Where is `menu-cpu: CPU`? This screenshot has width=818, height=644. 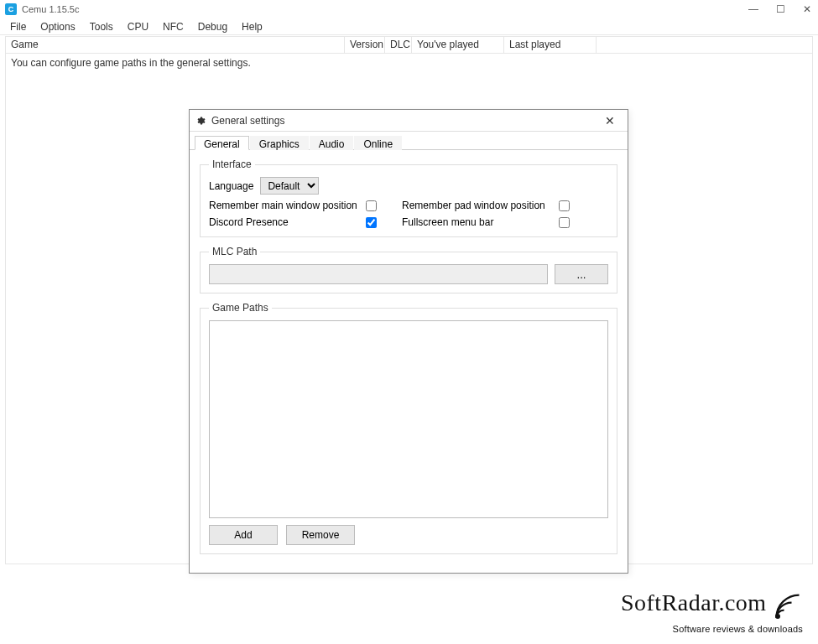 menu-cpu: CPU is located at coordinates (138, 27).